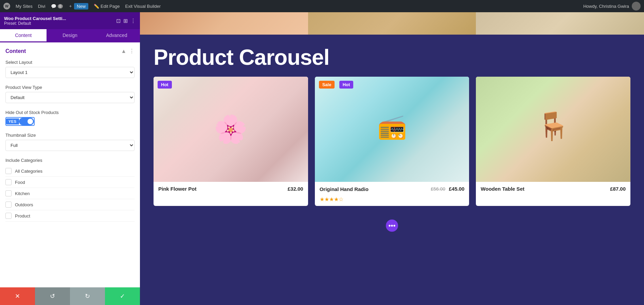 The width and height of the screenshot is (644, 305). Describe the element at coordinates (126, 21) in the screenshot. I see `sidebar-header-icons: ⊡ ⊞ ⋮` at that location.